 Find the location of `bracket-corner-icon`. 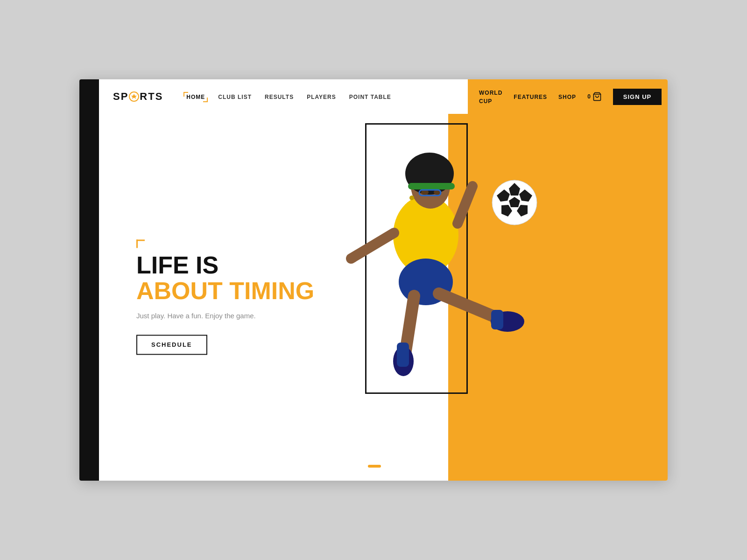

bracket-corner-icon is located at coordinates (141, 244).